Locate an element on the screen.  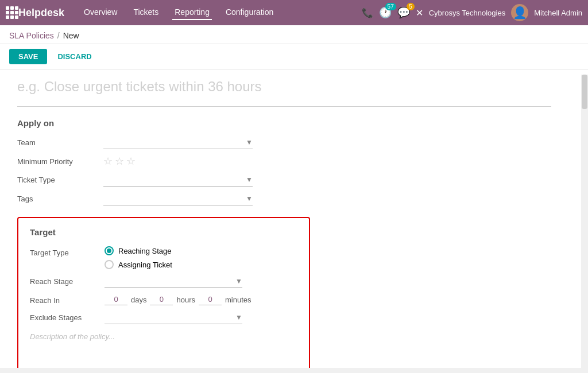
user-name: Mitchell Admin is located at coordinates (558, 13).